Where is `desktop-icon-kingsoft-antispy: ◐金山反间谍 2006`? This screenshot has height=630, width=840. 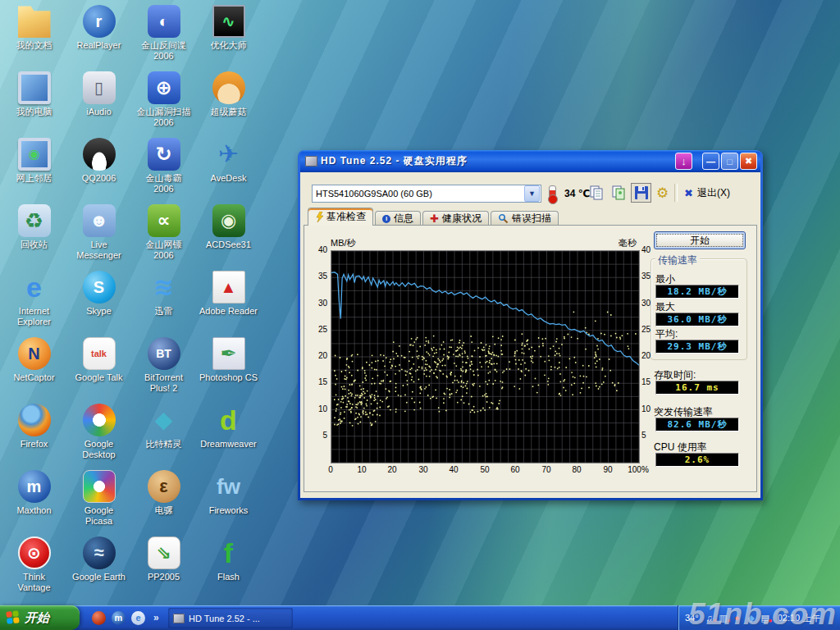
desktop-icon-kingsoft-antispy: ◐金山反间谍 2006 is located at coordinates (164, 33).